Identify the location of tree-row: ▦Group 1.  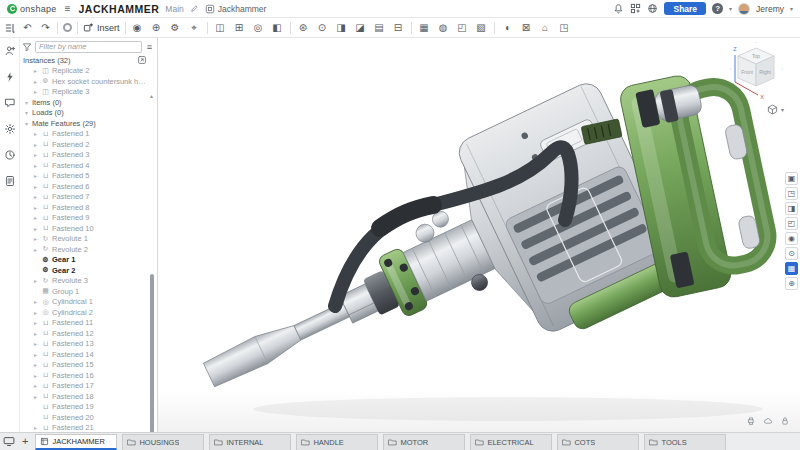
(84, 292).